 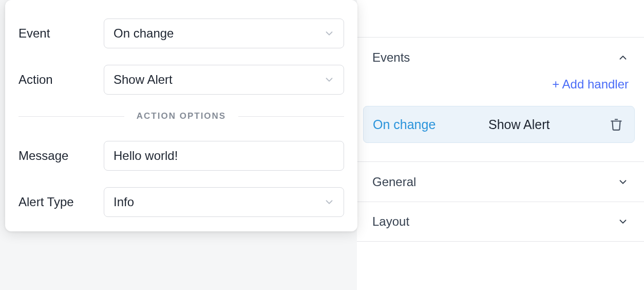 What do you see at coordinates (61, 156) in the screenshot?
I see `message-label: Message` at bounding box center [61, 156].